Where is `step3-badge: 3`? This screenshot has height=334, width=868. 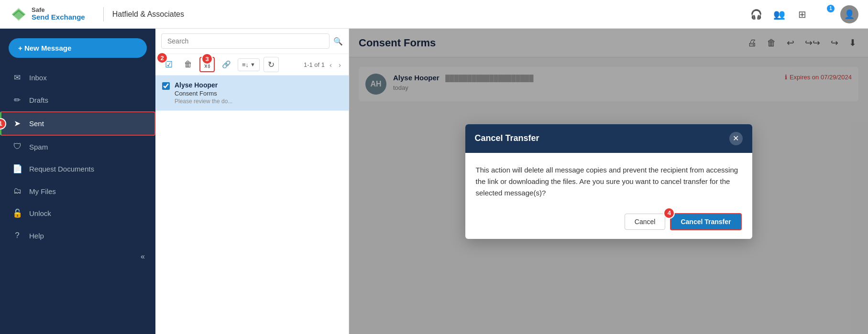
step3-badge: 3 is located at coordinates (207, 59).